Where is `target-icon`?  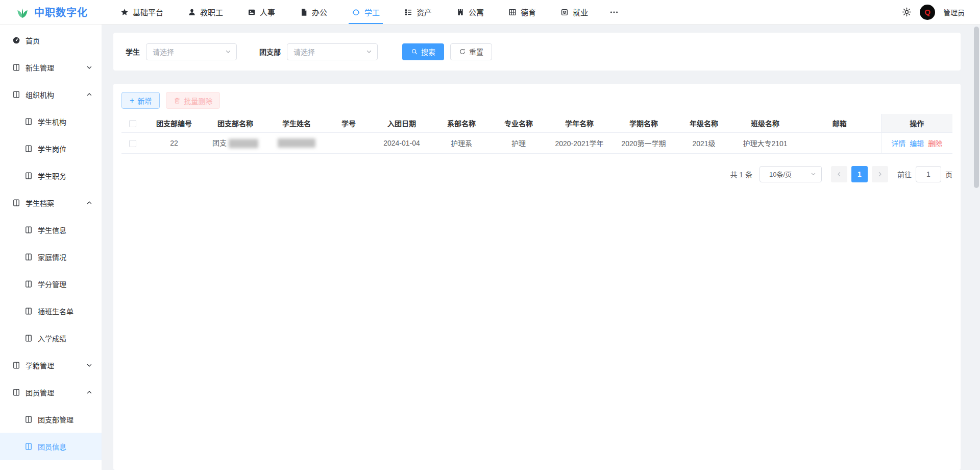
target-icon is located at coordinates (565, 12).